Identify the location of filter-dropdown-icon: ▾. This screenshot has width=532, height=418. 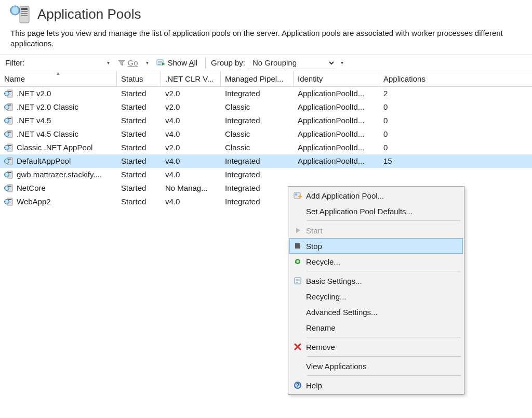
(108, 62).